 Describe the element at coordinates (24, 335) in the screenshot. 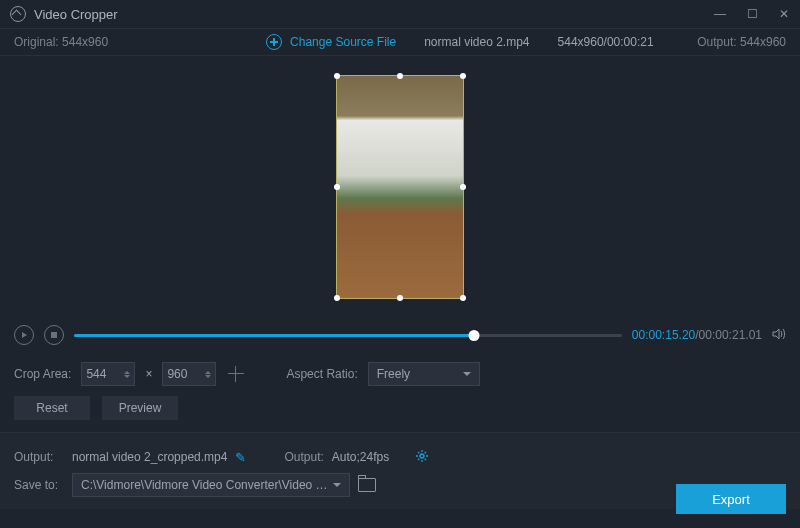

I see `play-icon` at that location.